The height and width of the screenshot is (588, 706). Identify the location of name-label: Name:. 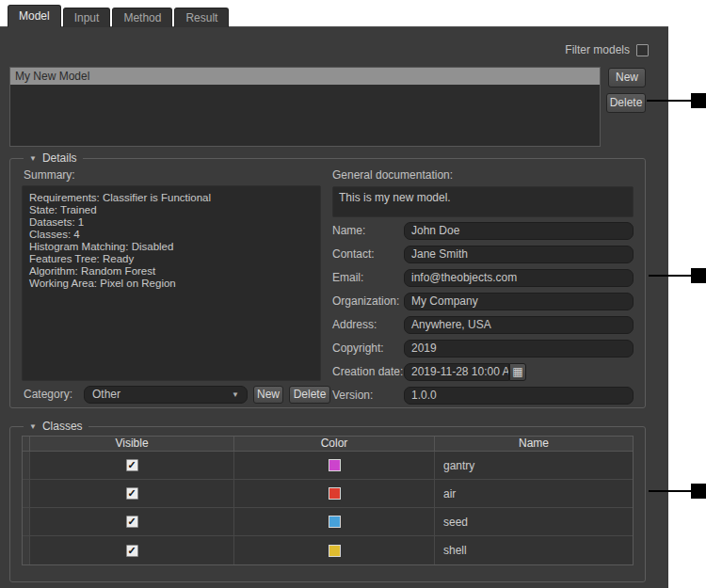
(348, 231).